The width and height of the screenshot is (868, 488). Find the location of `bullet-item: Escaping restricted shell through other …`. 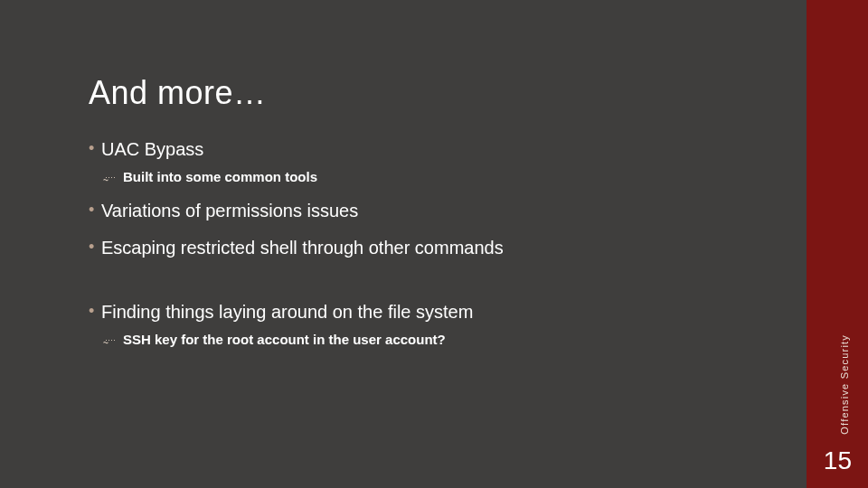

bullet-item: Escaping restricted shell through other … is located at coordinates (432, 248).